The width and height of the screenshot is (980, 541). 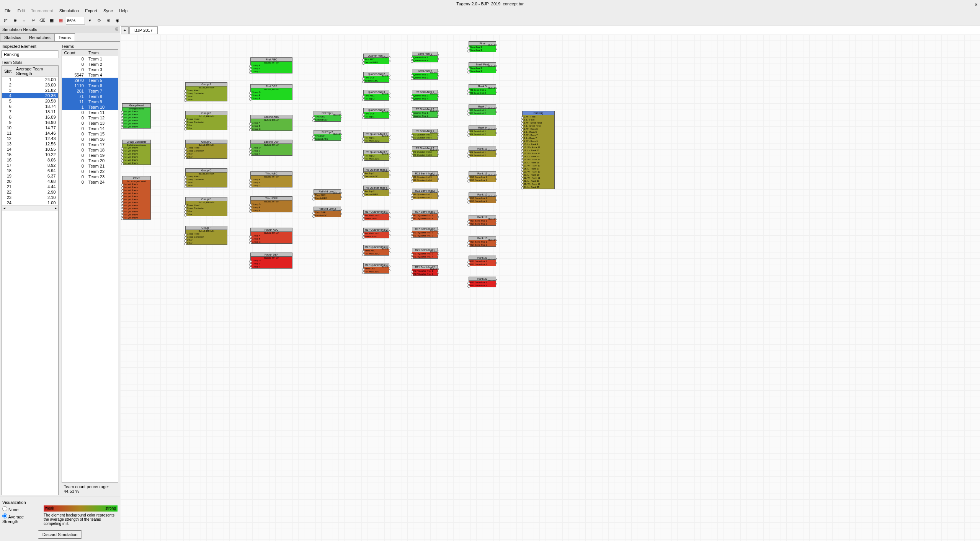 What do you see at coordinates (376, 155) in the screenshot?
I see `node-r9qf2: R9 Quarter-final 2Rel Top 2Rel Mid-Low 1…` at bounding box center [376, 155].